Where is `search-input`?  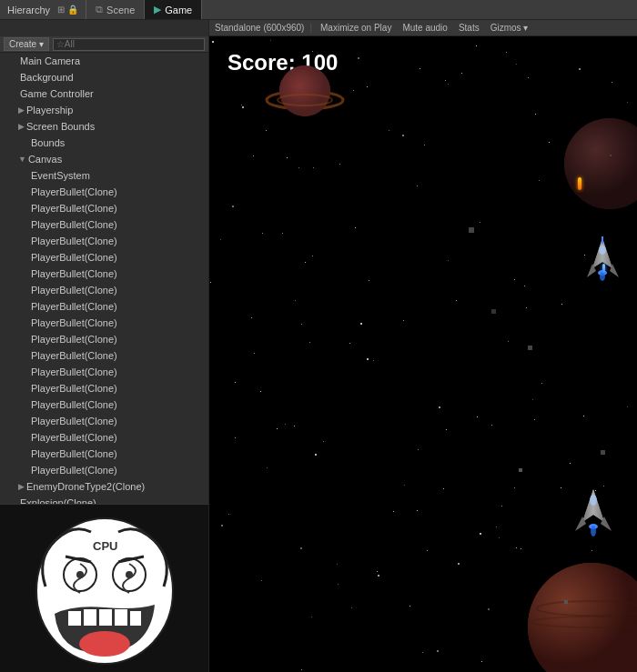
search-input is located at coordinates (129, 44).